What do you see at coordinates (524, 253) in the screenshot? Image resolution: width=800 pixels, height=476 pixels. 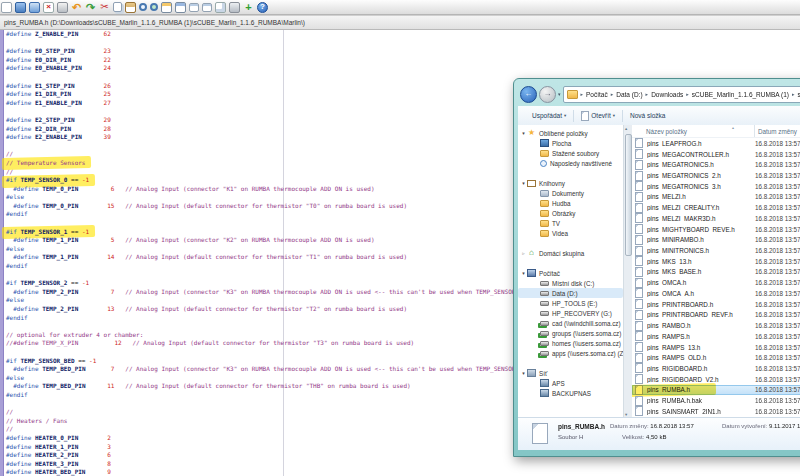 I see `expander-icon: ▹` at bounding box center [524, 253].